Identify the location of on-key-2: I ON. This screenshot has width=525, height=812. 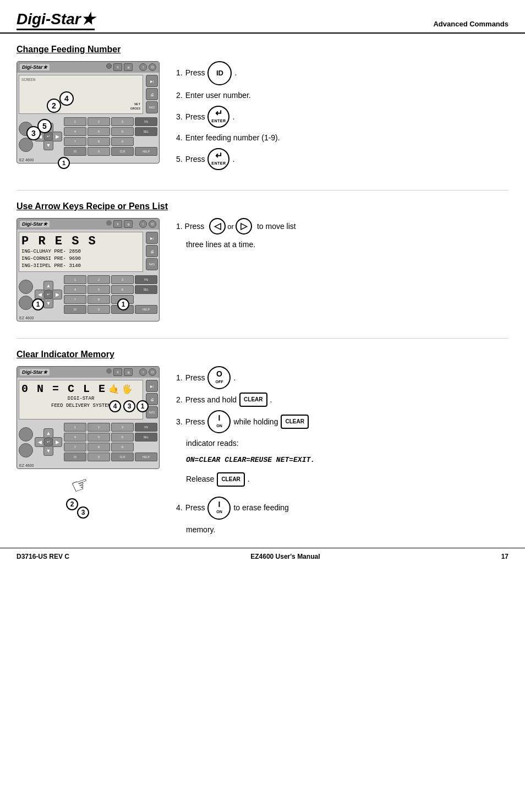
(219, 508).